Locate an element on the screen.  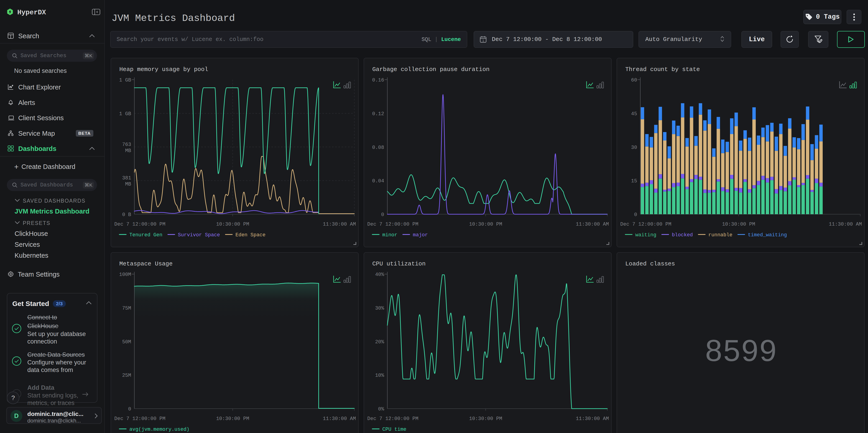
svg-text: CPU utilization is located at coordinates (399, 264).